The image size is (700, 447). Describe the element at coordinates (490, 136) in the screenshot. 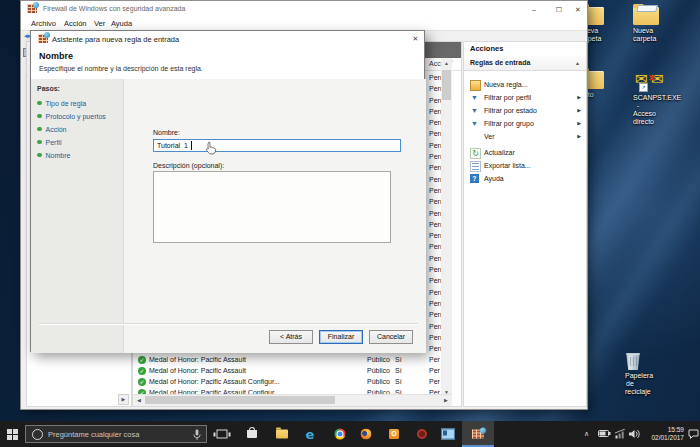

I see `action-item-label: Ver` at that location.